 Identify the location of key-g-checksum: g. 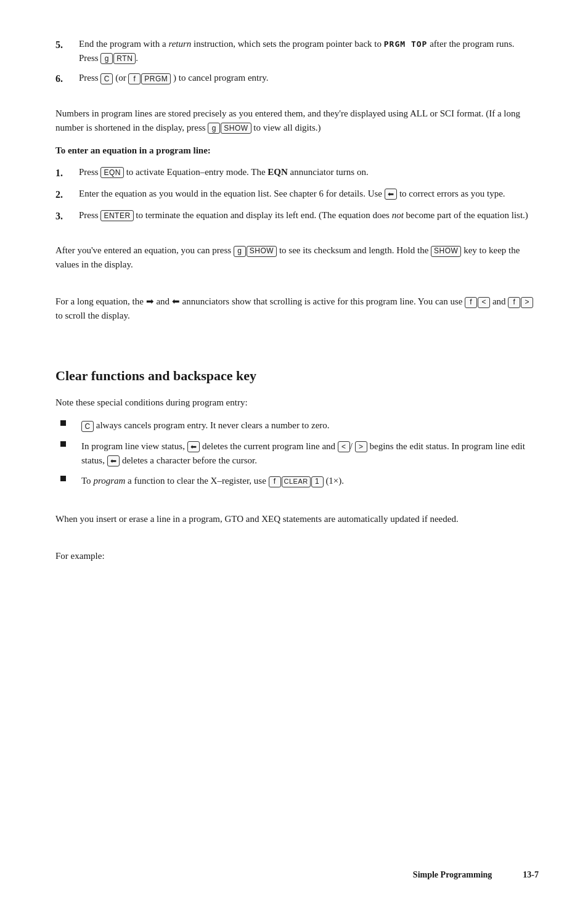
(240, 251).